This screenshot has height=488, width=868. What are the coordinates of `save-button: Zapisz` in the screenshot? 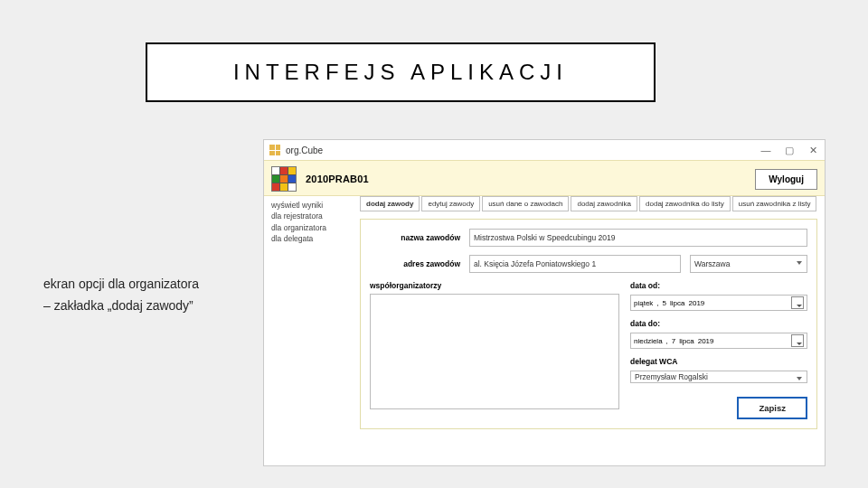 It's located at (772, 408).